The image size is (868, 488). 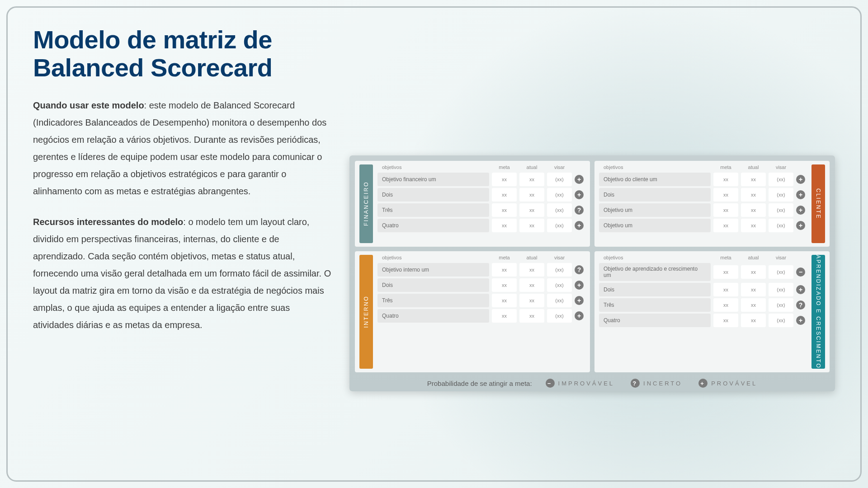 What do you see at coordinates (481, 270) in the screenshot?
I see `objective-row: Objetivo interno umxxxx(xx)?` at bounding box center [481, 270].